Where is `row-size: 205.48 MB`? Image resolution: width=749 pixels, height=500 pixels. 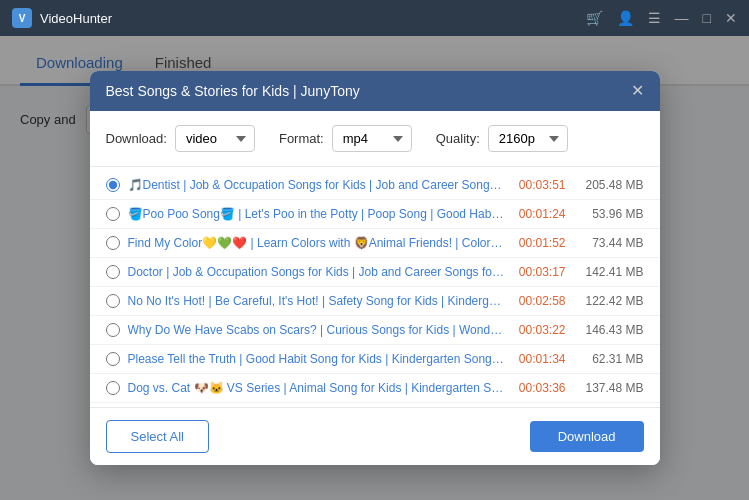
row-size: 205.48 MB is located at coordinates (609, 185).